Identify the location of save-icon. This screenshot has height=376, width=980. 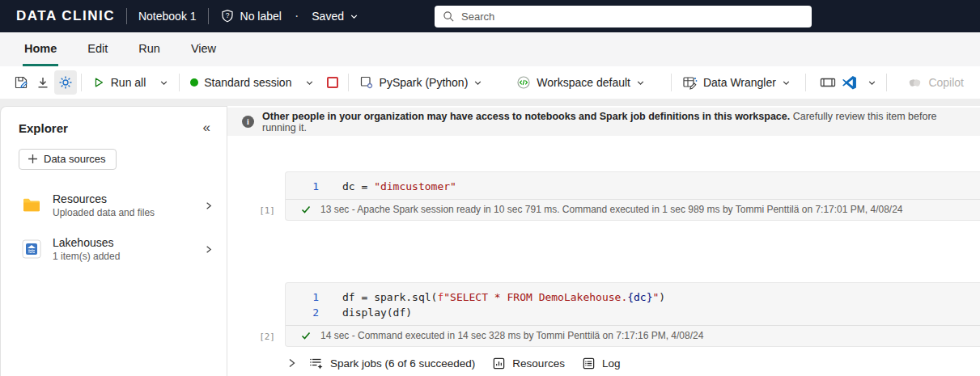
(21, 82).